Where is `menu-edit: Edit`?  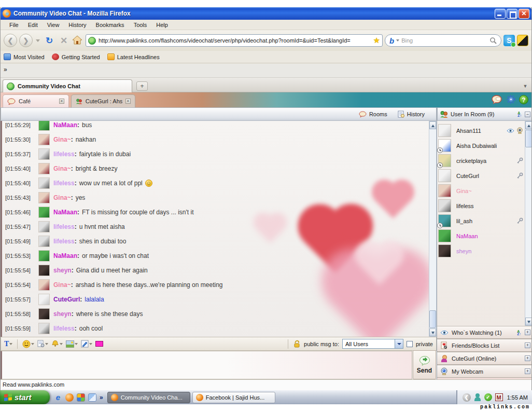
menu-edit: Edit is located at coordinates (33, 25).